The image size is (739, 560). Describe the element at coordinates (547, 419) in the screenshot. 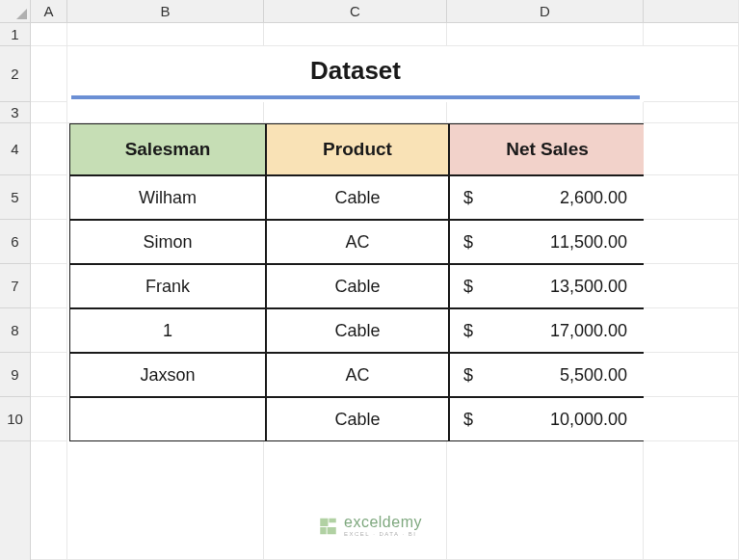

I see `table-row: $10,000.00` at that location.